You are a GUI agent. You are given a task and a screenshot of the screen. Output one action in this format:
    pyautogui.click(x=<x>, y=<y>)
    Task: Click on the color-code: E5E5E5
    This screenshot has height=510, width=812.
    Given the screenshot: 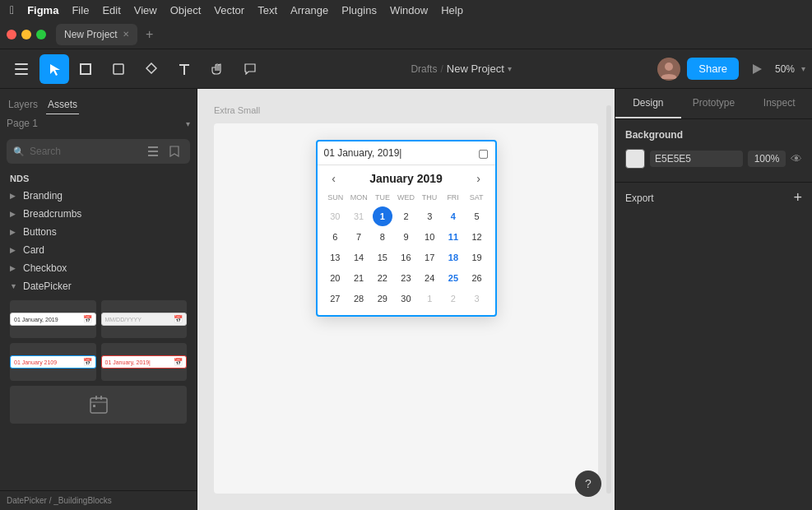 What is the action you would take?
    pyautogui.click(x=696, y=159)
    